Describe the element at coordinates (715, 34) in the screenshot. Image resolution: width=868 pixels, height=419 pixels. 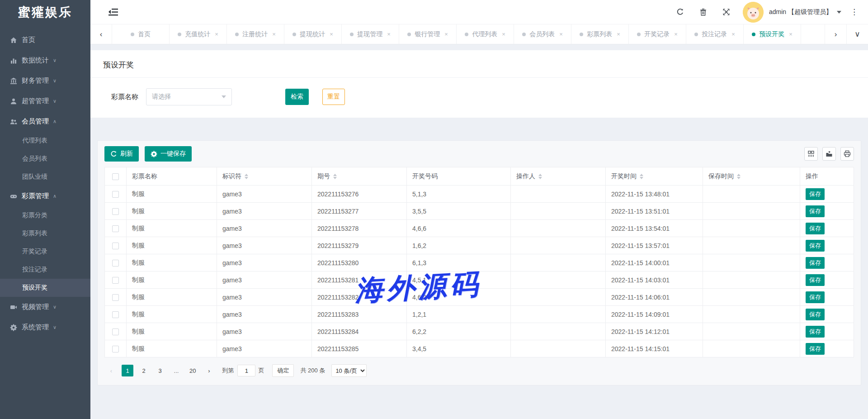
I see `tab: 投注记录×` at that location.